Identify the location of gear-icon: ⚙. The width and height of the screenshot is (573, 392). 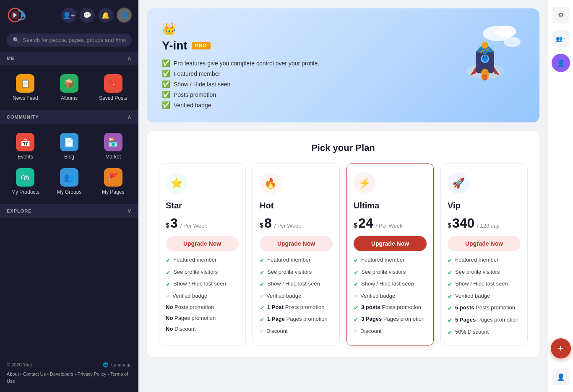
(561, 15).